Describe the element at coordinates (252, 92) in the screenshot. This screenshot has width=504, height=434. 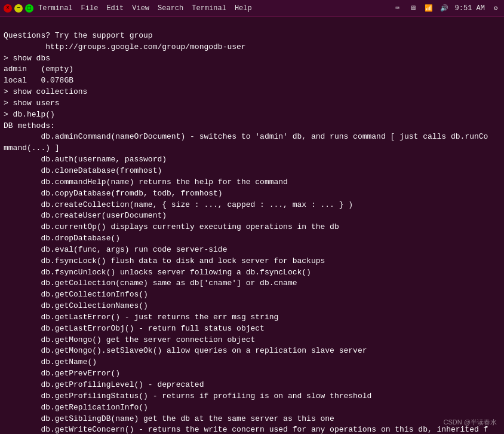
I see `terminal-line: > show collections` at that location.